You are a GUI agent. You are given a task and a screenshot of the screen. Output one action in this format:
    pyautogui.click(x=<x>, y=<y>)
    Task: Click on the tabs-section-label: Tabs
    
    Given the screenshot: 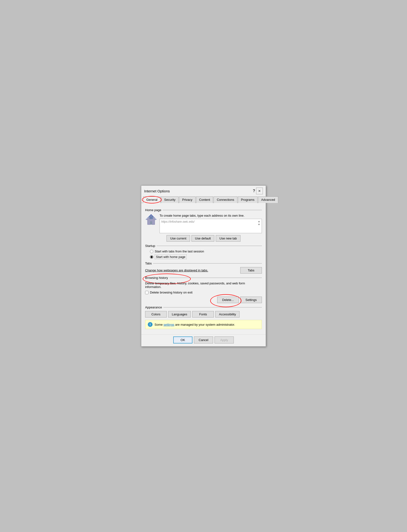 What is the action you would take?
    pyautogui.click(x=149, y=263)
    